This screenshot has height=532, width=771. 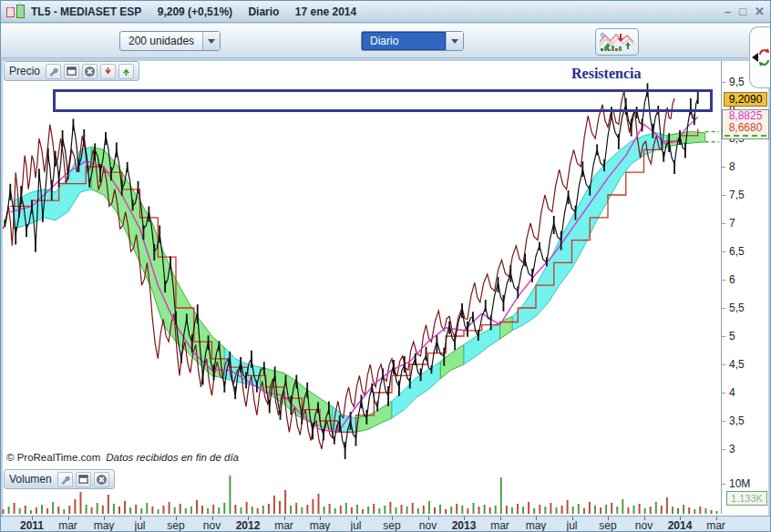 I want to click on price-tick-label: 4,5, so click(x=736, y=364).